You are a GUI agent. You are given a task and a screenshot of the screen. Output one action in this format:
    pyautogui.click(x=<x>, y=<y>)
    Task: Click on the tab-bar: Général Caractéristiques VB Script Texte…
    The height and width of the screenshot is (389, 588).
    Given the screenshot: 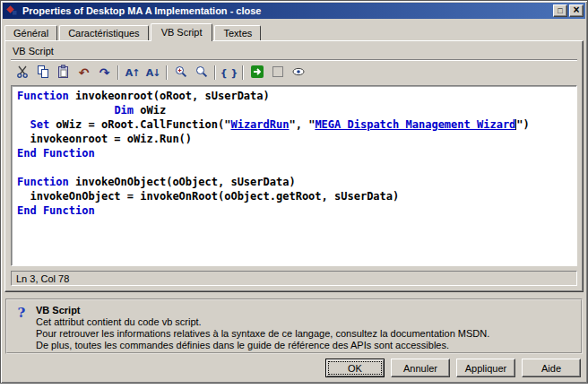 What is the action you would take?
    pyautogui.click(x=294, y=31)
    